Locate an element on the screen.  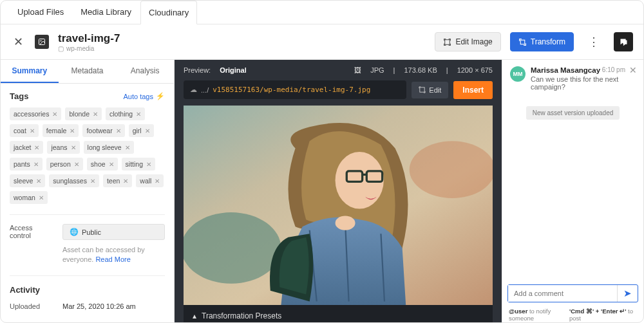
top-tab-upload-files: Upload Files is located at coordinates (41, 12).